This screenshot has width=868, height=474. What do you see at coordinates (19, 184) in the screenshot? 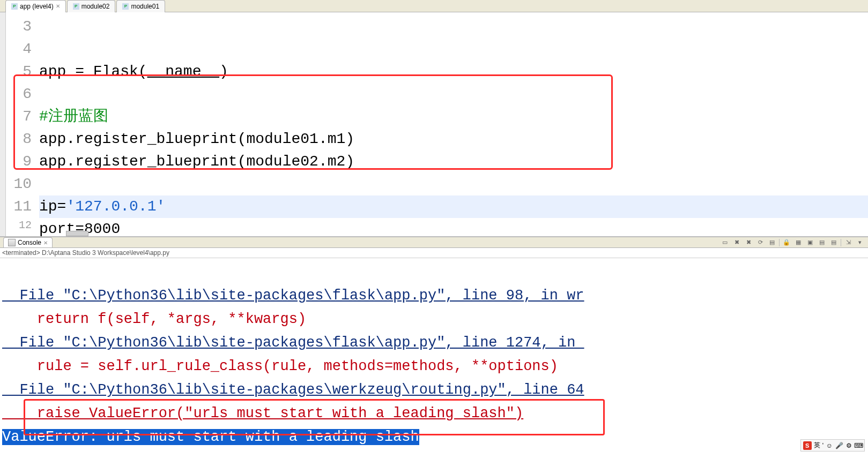
I see `line-number: 10` at bounding box center [19, 184].